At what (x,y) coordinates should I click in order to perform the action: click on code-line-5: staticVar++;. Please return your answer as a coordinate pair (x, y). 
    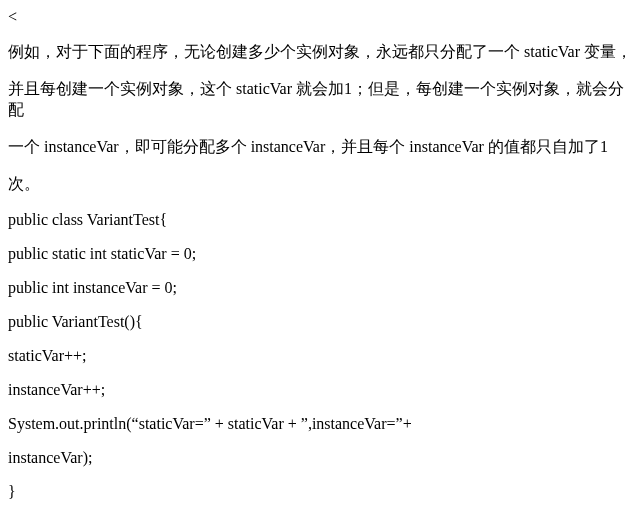
    Looking at the image, I should click on (320, 356).